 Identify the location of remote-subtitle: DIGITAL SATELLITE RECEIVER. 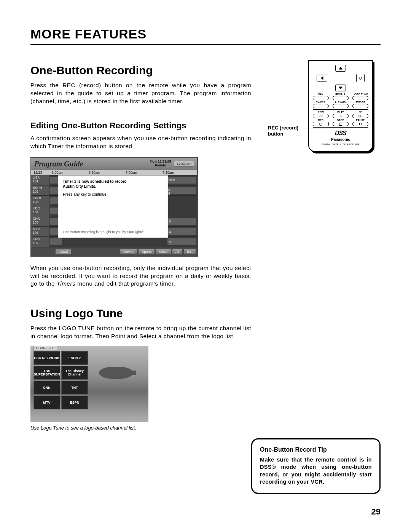
(341, 145).